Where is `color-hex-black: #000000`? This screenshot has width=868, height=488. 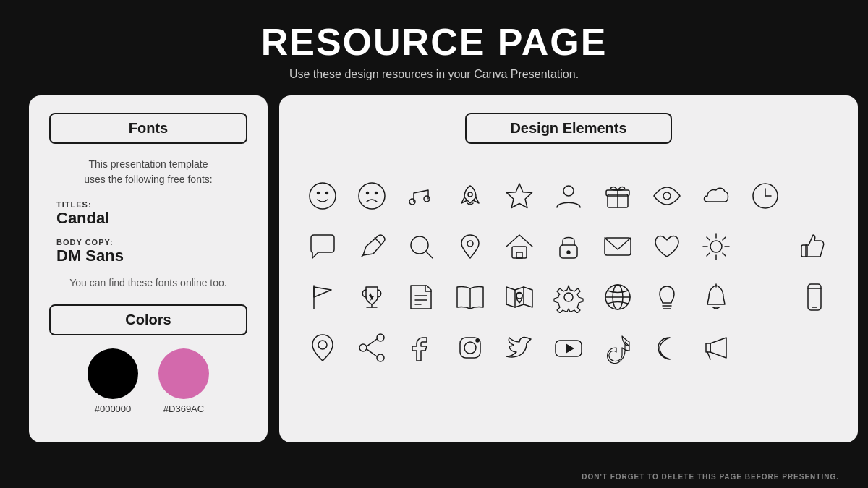 color-hex-black: #000000 is located at coordinates (113, 409).